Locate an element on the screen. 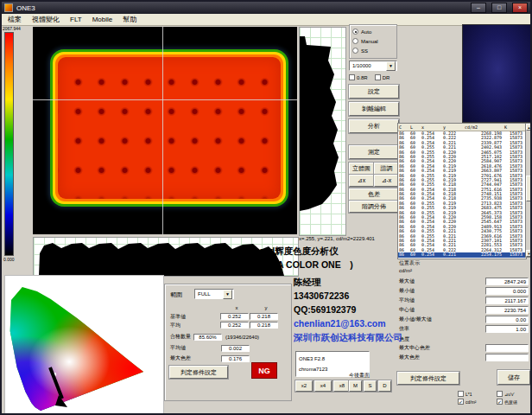 This screenshot has height=415, width=532. max-diff-row: 最大色差 0.176 is located at coordinates (211, 358).